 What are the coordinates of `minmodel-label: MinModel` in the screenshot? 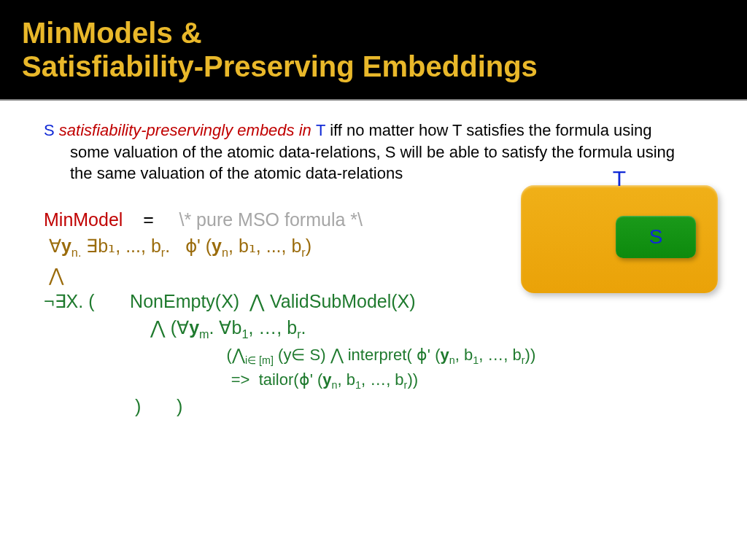 It's located at (83, 219).